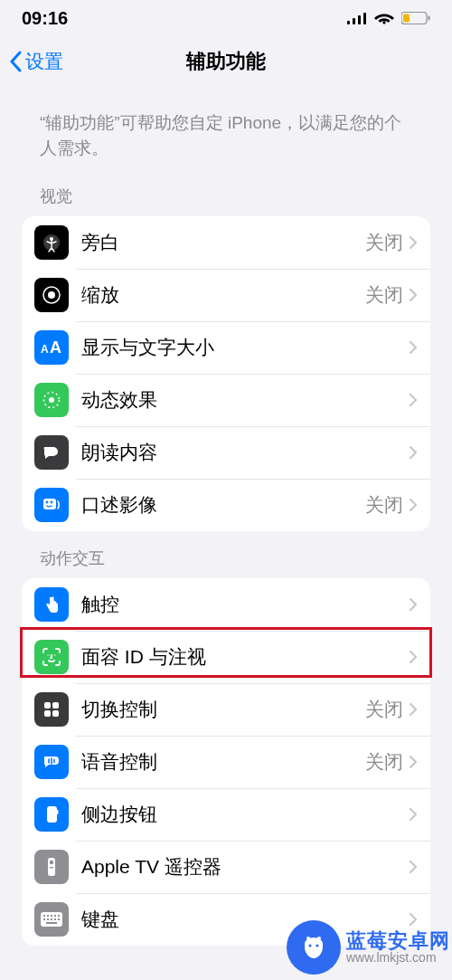 The height and width of the screenshot is (980, 452). Describe the element at coordinates (52, 505) in the screenshot. I see `audio-descriptions-icon` at that location.